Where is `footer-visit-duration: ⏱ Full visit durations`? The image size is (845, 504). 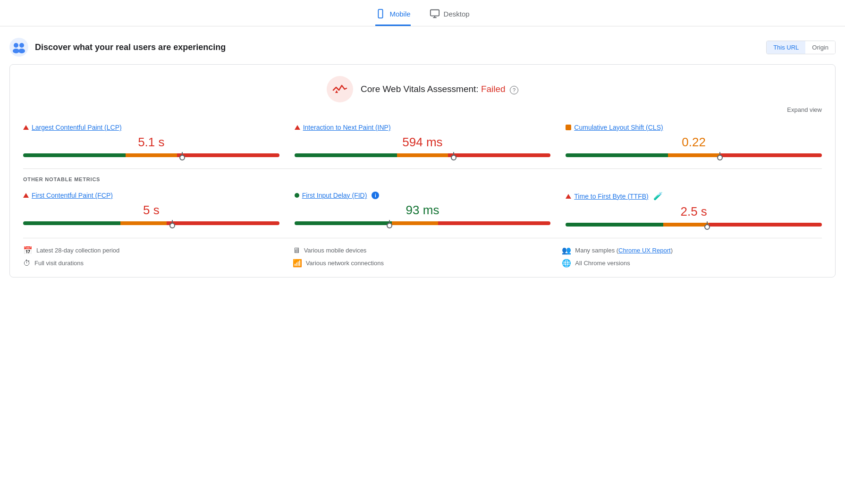
footer-visit-duration: ⏱ Full visit durations is located at coordinates (153, 263).